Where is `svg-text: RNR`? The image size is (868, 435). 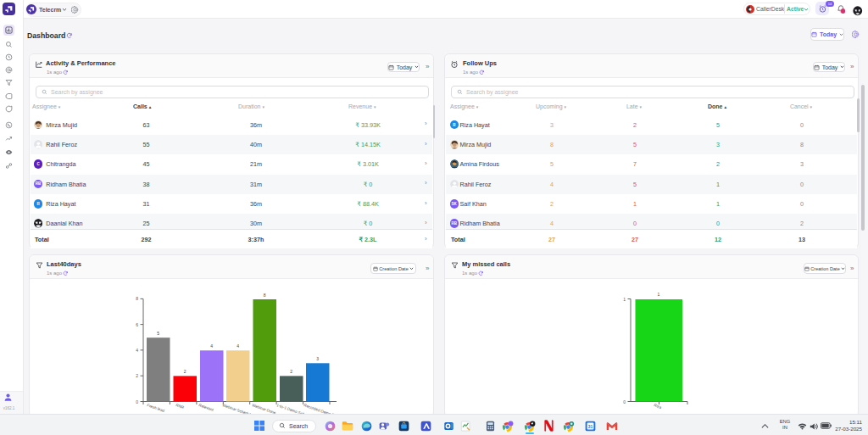 svg-text: RNR is located at coordinates (181, 406).